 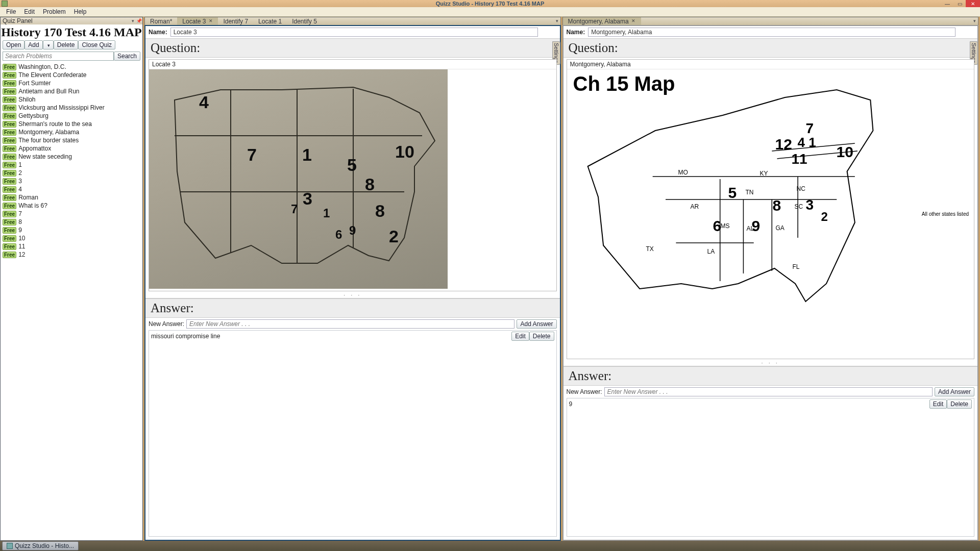 What do you see at coordinates (71, 108) in the screenshot?
I see `problem-item: FreeVicksburg and Mississippi River` at bounding box center [71, 108].